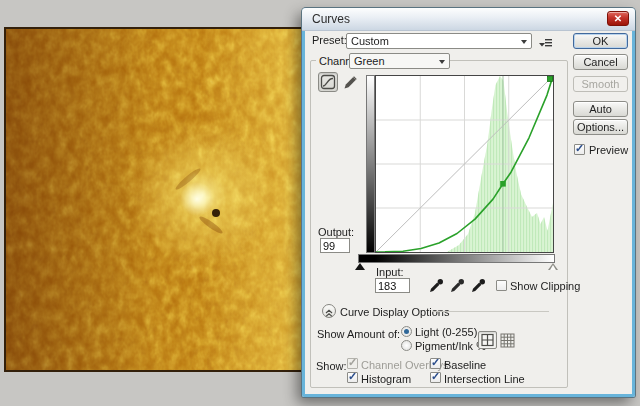 This screenshot has width=640, height=406. What do you see at coordinates (618, 18) in the screenshot?
I see `close-button: ✕` at bounding box center [618, 18].